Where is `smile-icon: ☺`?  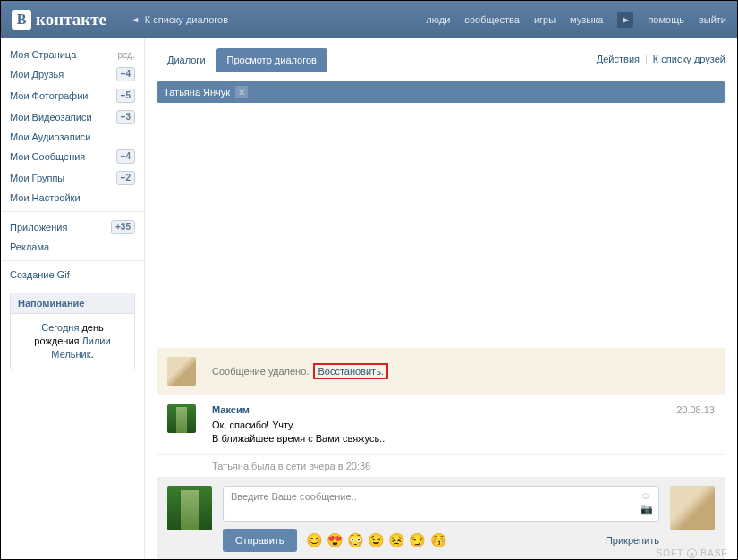
smile-icon: ☺ is located at coordinates (647, 496).